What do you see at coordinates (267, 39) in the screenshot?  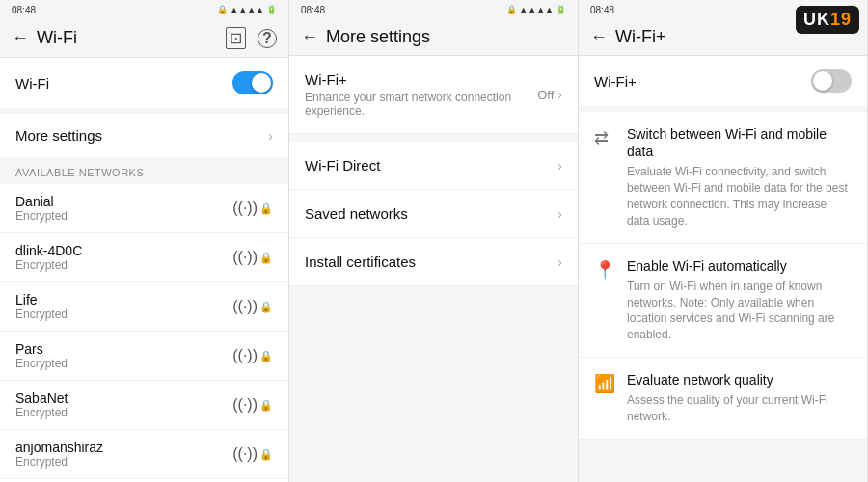 I see `help-icon: ?` at bounding box center [267, 39].